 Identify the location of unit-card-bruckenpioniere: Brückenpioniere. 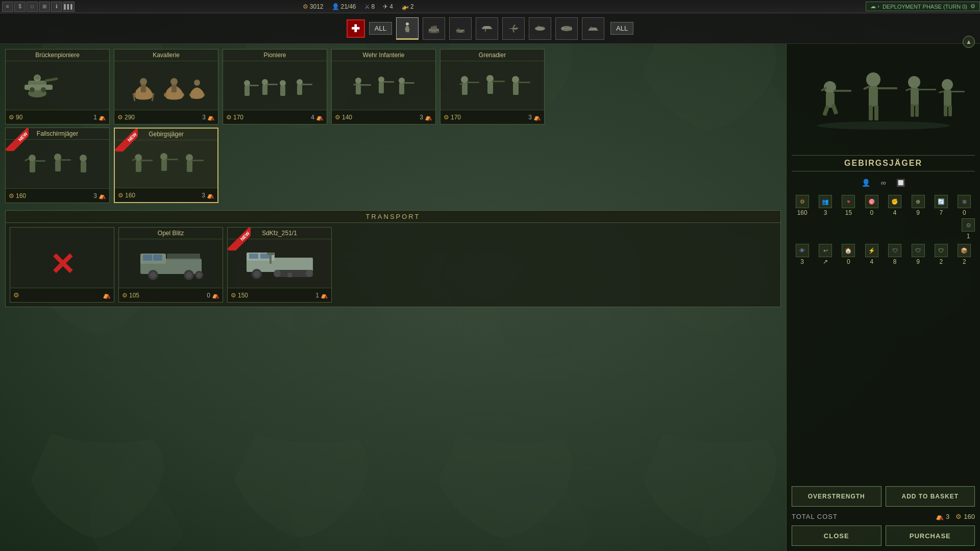
(57, 87).